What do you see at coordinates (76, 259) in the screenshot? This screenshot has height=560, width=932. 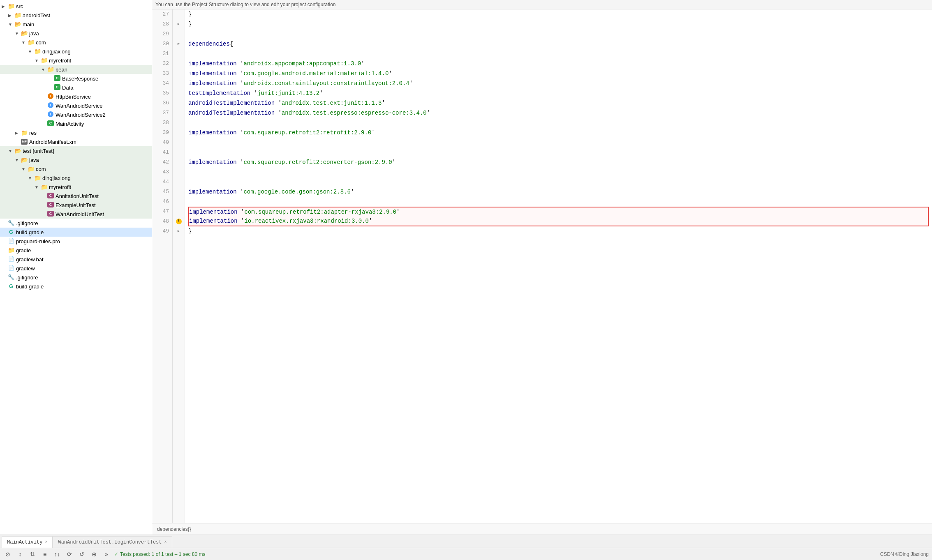 I see `tree-item-gradlew.bat: 📄gradlew.bat` at bounding box center [76, 259].